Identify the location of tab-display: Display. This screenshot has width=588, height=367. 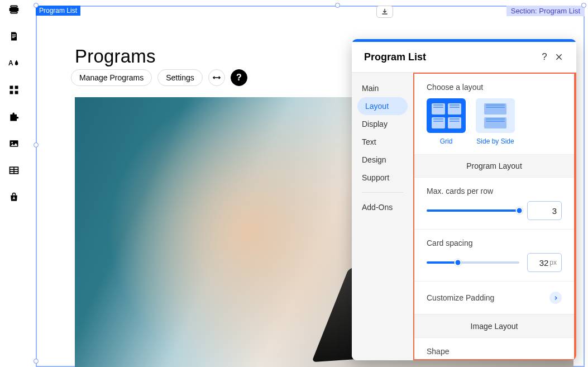
(383, 124).